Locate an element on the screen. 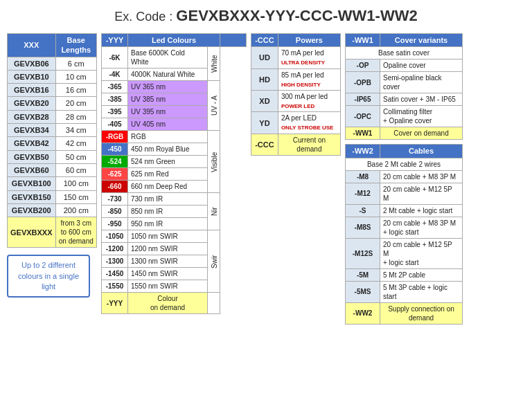 The image size is (532, 420). cables-header-code: -WW2 is located at coordinates (363, 151).